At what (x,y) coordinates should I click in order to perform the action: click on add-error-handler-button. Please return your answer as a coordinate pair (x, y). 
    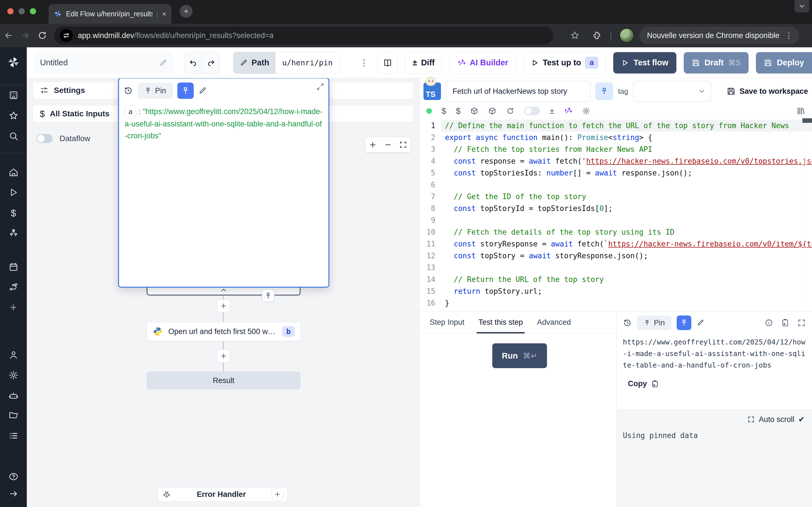
    Looking at the image, I should click on (277, 494).